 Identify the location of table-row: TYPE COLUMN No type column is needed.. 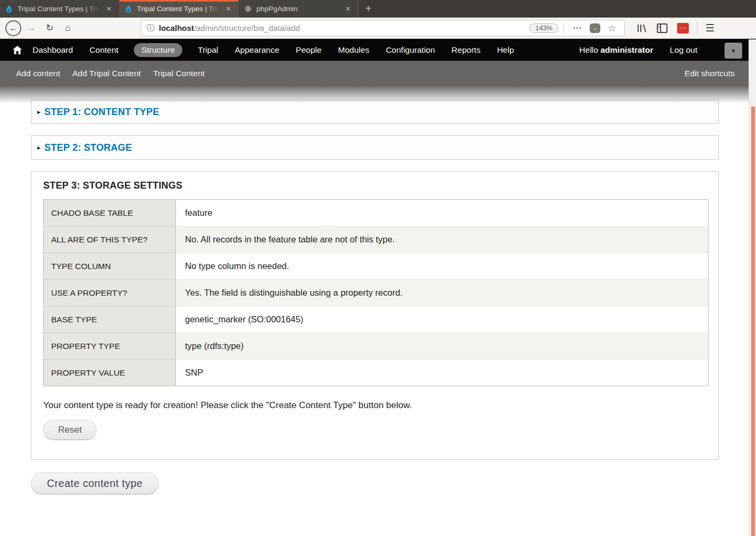
(376, 266).